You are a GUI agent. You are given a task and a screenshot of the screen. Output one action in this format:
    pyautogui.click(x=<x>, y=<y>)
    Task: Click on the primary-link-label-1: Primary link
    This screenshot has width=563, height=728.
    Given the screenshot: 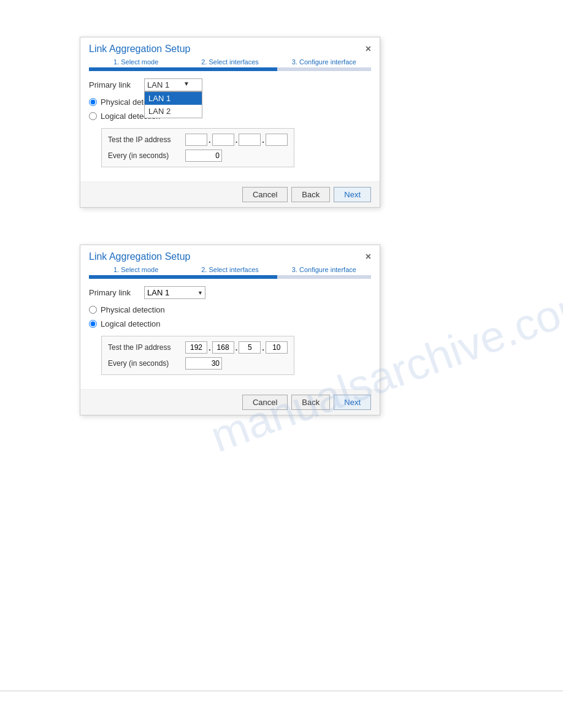 What is the action you would take?
    pyautogui.click(x=117, y=85)
    